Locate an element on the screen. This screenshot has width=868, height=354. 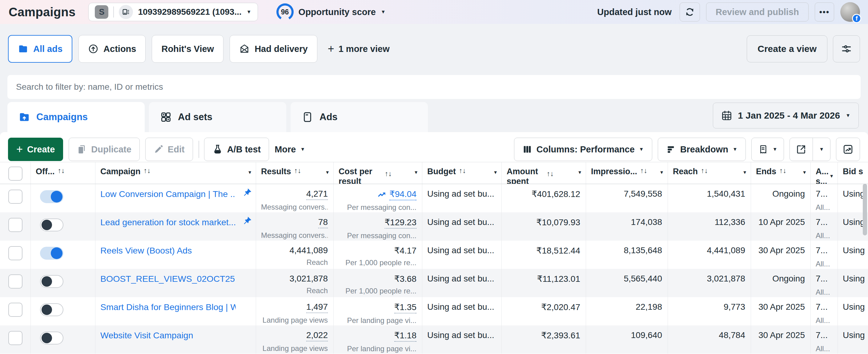
attribution-value: 7... is located at coordinates (824, 194).